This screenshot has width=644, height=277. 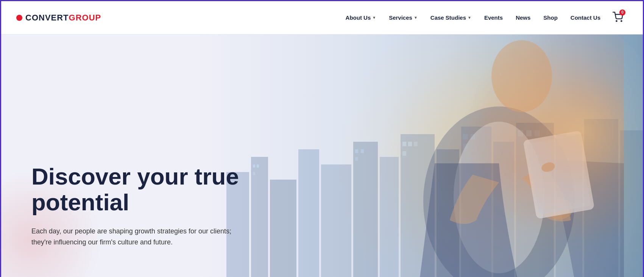 What do you see at coordinates (322, 18) in the screenshot?
I see `header: CONVERTGROUP About Us ▼ Services ▼ Case …` at bounding box center [322, 18].